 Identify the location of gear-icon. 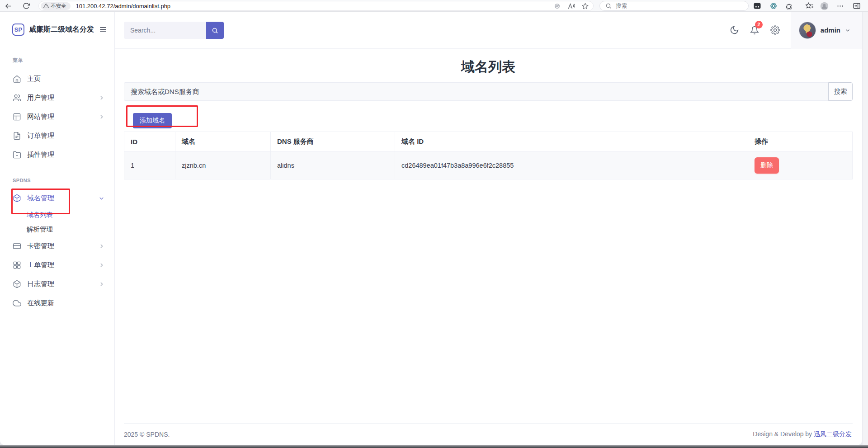
(775, 30).